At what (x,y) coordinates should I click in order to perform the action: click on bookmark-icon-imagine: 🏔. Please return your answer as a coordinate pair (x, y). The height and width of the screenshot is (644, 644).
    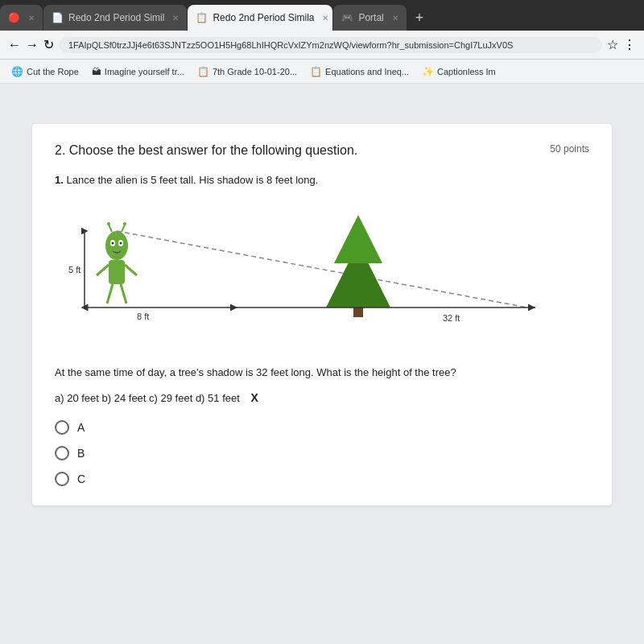
    Looking at the image, I should click on (97, 72).